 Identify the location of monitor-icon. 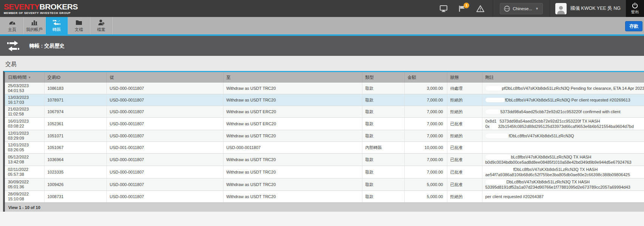
(444, 9).